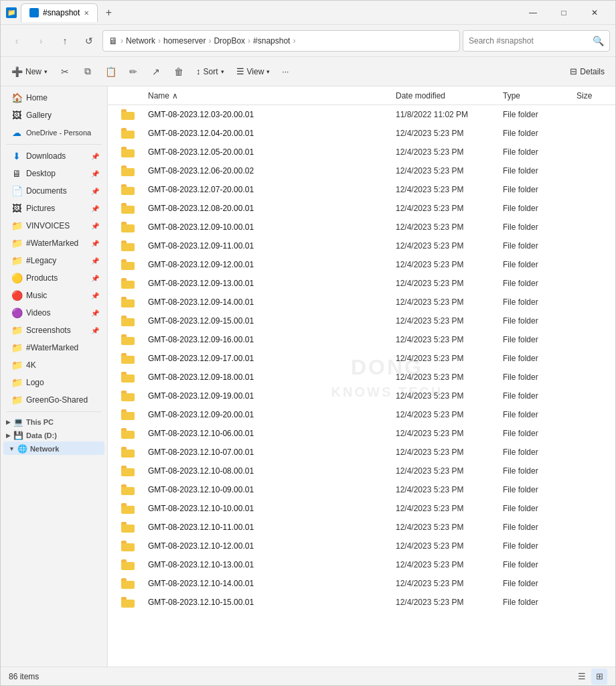  I want to click on table-row: GMT-08-2023.12.10-06.00.01 12/4/2023 5:2…, so click(362, 433).